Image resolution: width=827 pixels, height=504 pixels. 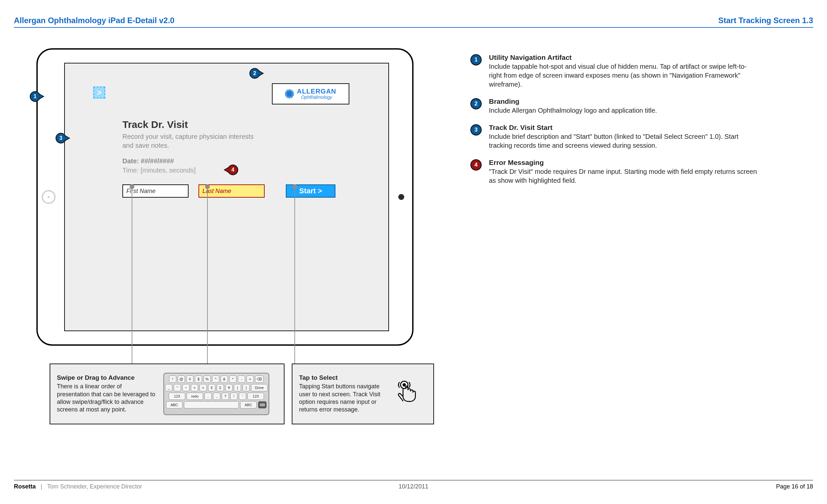 I want to click on doc-title-right: Start Tracking Screen 1.3, so click(x=766, y=20).